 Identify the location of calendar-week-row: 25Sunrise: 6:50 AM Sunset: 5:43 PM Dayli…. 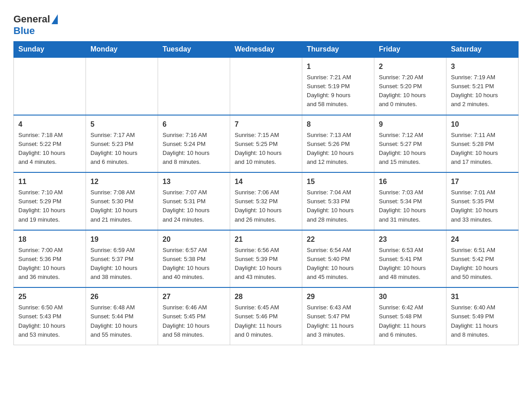
(266, 316).